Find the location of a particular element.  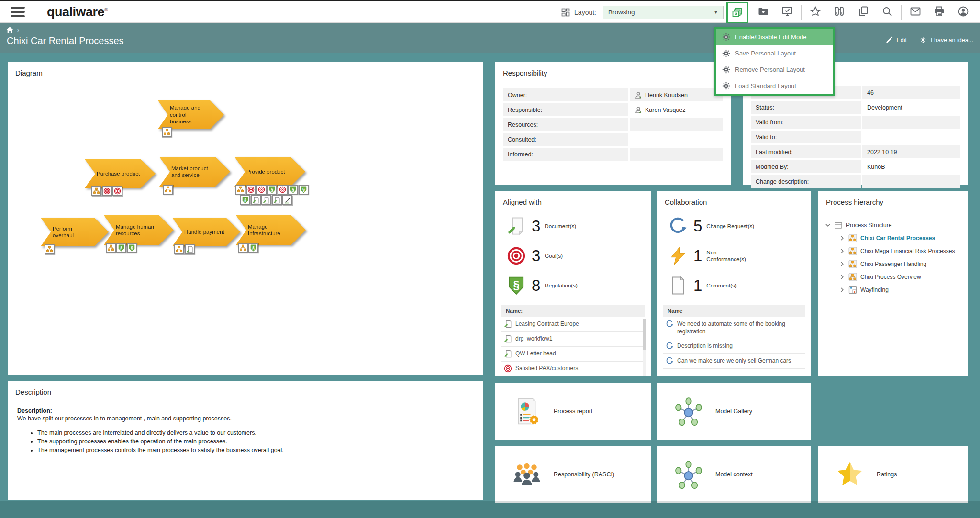

folder-button is located at coordinates (763, 11).